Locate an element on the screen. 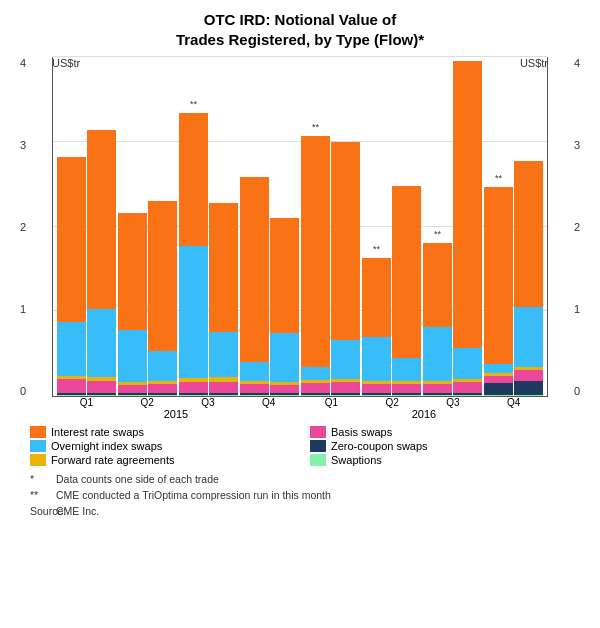 The width and height of the screenshot is (600, 628). legend: Interest rate swapsBasis swapsOvernight … is located at coordinates (300, 446).